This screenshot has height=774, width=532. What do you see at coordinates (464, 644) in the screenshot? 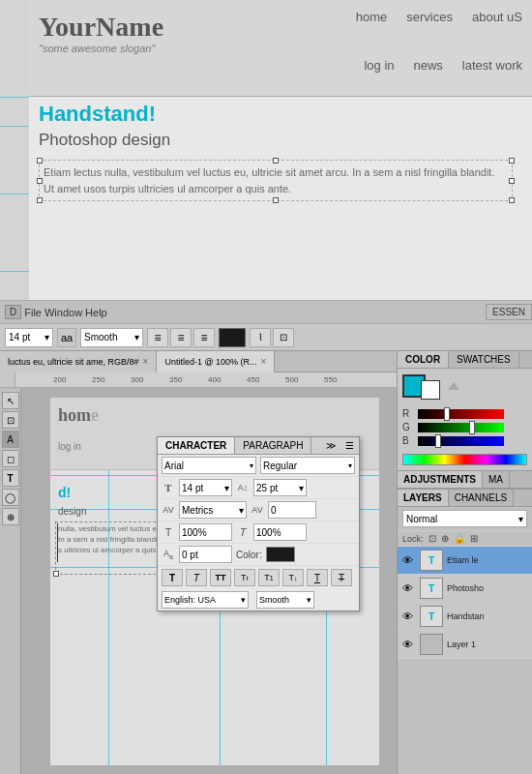
I see `layer-item-layer1: 👁 Layer 1` at bounding box center [464, 644].